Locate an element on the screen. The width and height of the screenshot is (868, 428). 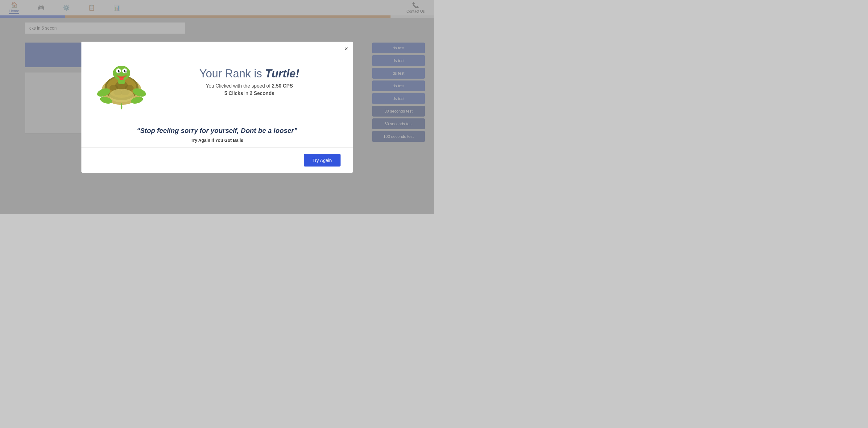
modal-bottom-section: Try Again is located at coordinates (217, 160).